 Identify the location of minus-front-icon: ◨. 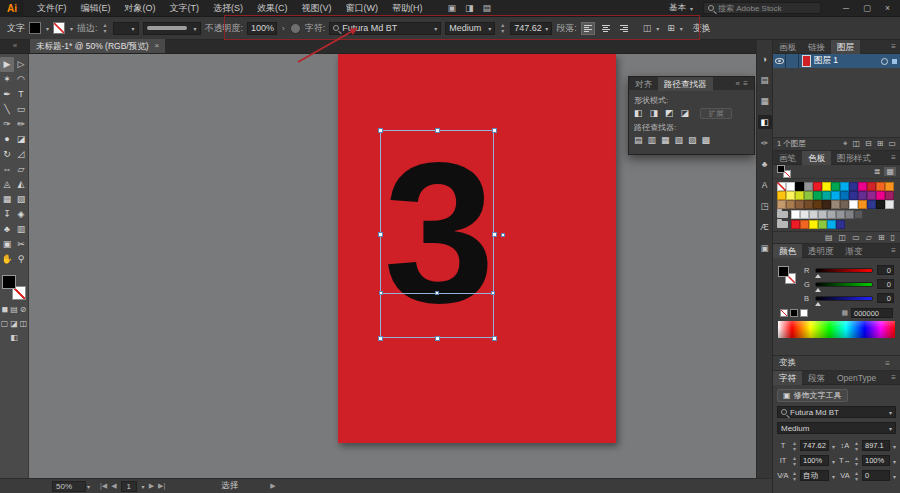
(654, 114).